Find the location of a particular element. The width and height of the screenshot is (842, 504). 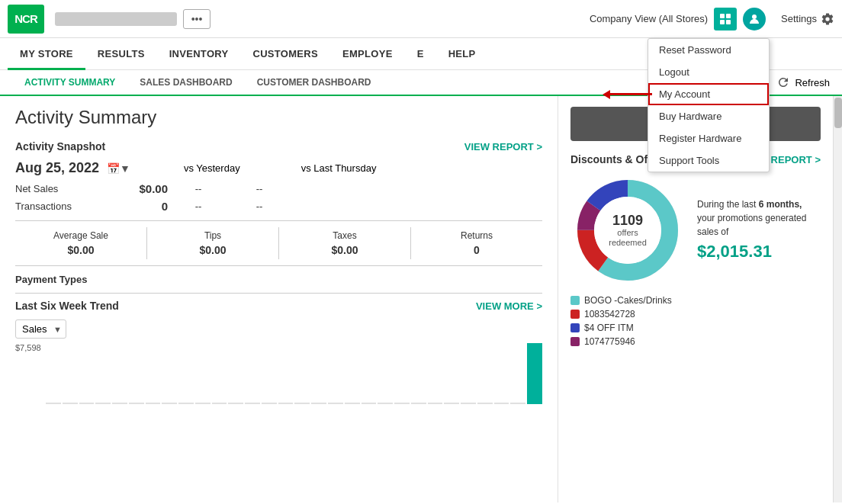

arrow-head is located at coordinates (606, 95).